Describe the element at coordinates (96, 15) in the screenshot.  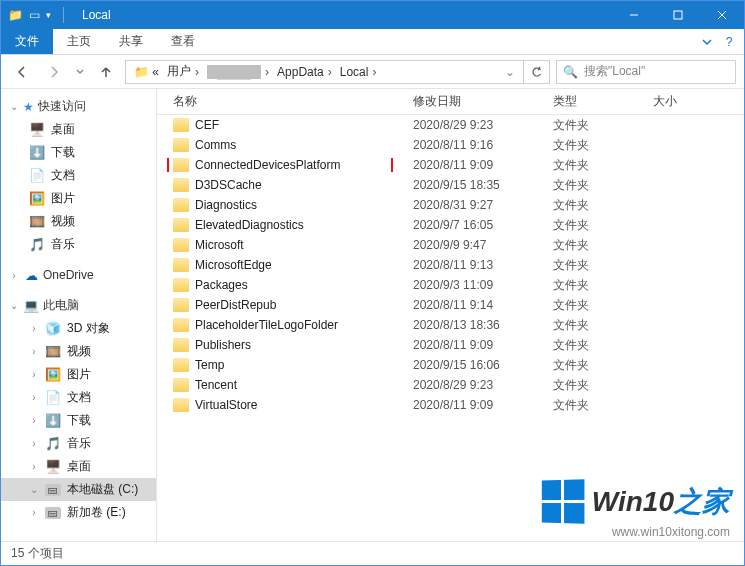
I see `window-title: Local` at that location.